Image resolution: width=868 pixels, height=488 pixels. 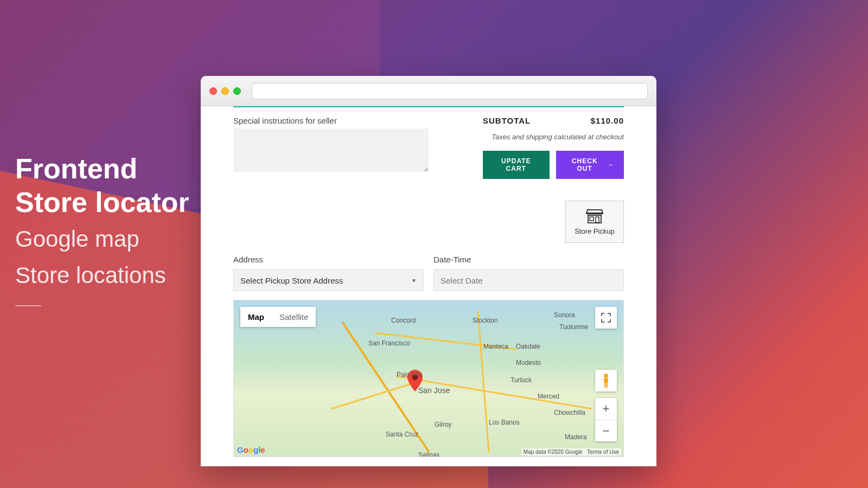 What do you see at coordinates (28, 306) in the screenshot?
I see `hero-divider` at bounding box center [28, 306].